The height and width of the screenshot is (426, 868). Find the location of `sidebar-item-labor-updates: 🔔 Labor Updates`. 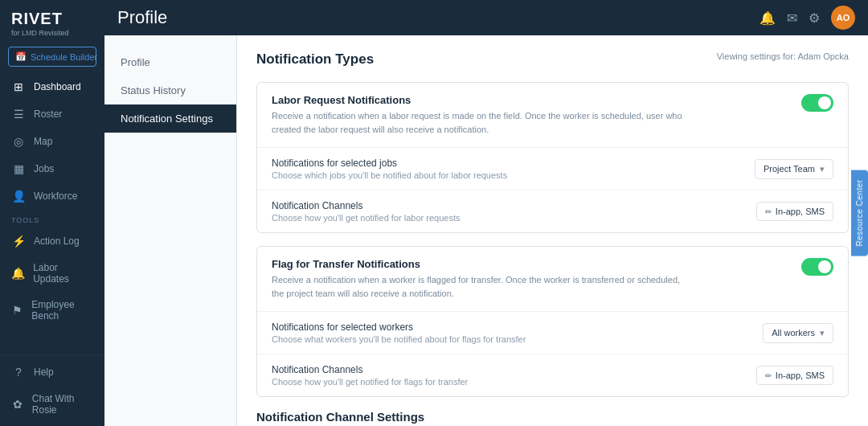

sidebar-item-labor-updates: 🔔 Labor Updates is located at coordinates (52, 273).